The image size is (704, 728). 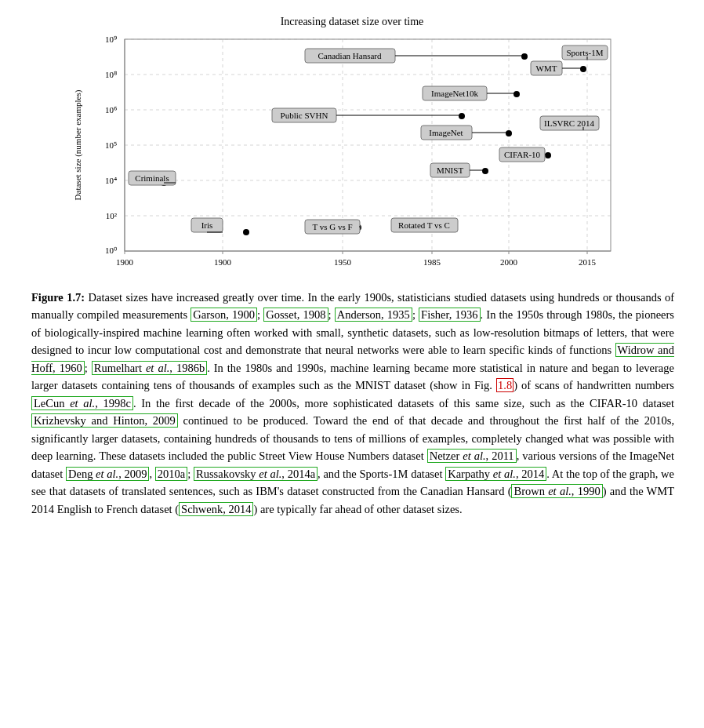 What do you see at coordinates (207, 225) in the screenshot?
I see `svg-text: Iris` at bounding box center [207, 225].